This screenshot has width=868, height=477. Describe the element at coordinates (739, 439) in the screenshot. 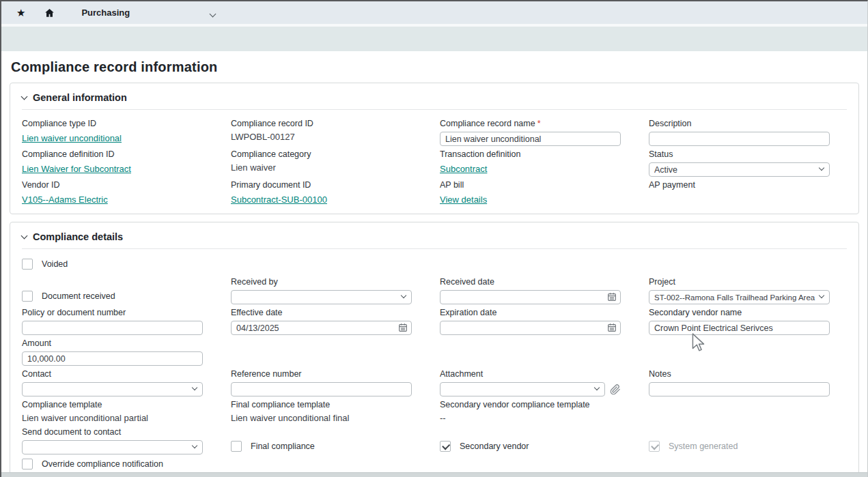

I see `system-generated-checkbox-item: System generated` at that location.